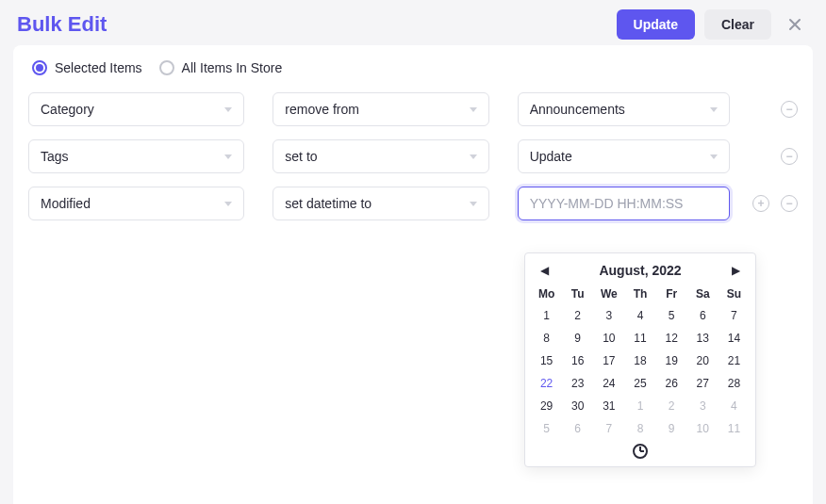 The width and height of the screenshot is (826, 504). Describe the element at coordinates (624, 156) in the screenshot. I see `rule-value-select: Update` at that location.